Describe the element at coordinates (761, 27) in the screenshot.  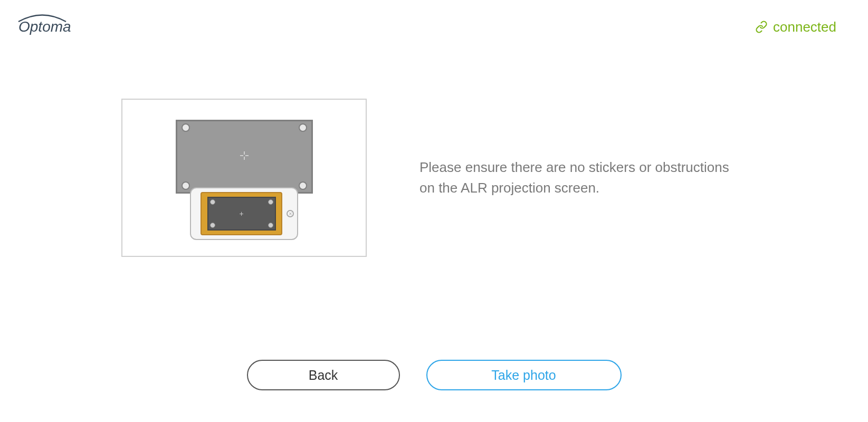
I see `link-icon` at that location.